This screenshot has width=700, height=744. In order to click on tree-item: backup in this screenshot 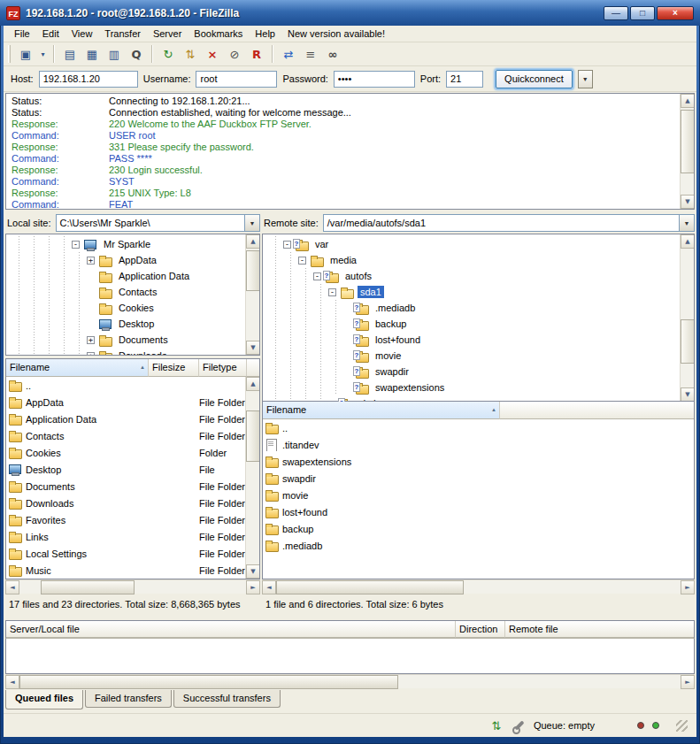, I will do `click(478, 324)`.